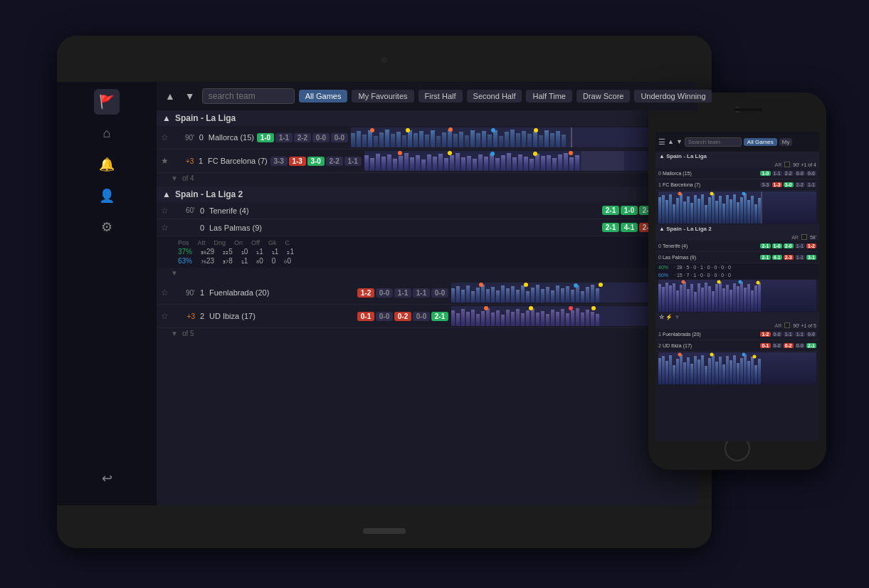  Describe the element at coordinates (170, 96) in the screenshot. I see `sort-up-arrow: ▲` at that location.